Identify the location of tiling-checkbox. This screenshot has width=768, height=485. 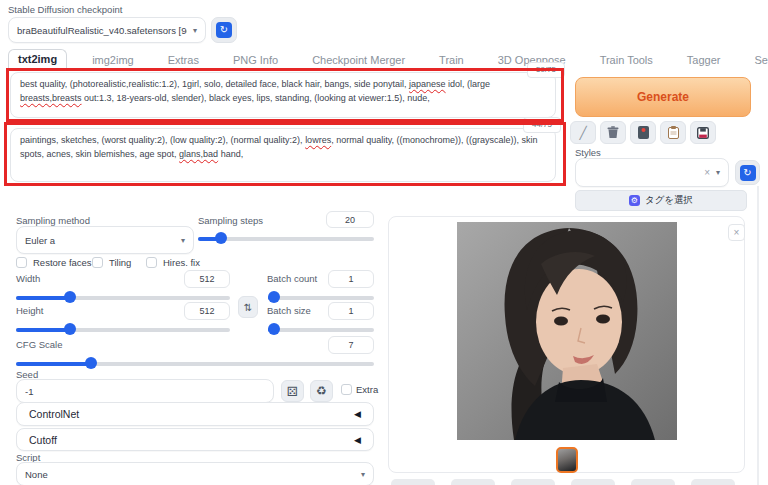
(98, 262).